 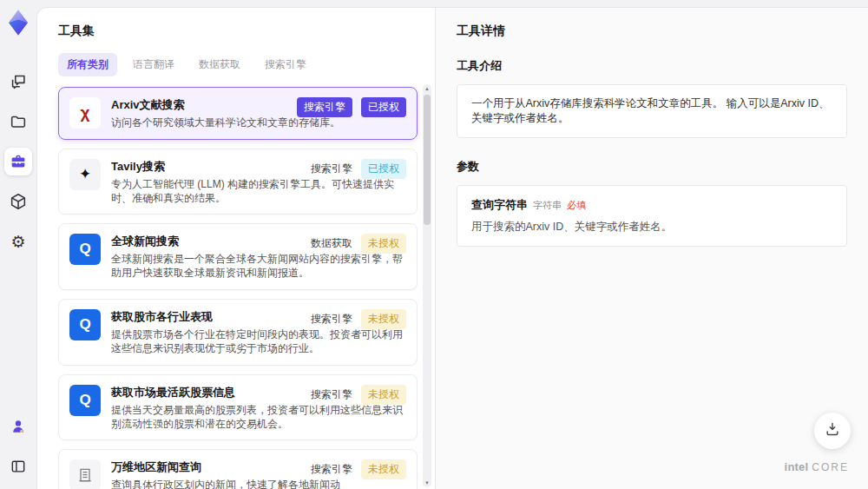 What do you see at coordinates (258, 267) in the screenshot?
I see `tool-description: 全球新闻搜索是一个聚合全球各大新闻网站内容的搜索引擎，帮助用户快速获取全球最新资…` at bounding box center [258, 267].